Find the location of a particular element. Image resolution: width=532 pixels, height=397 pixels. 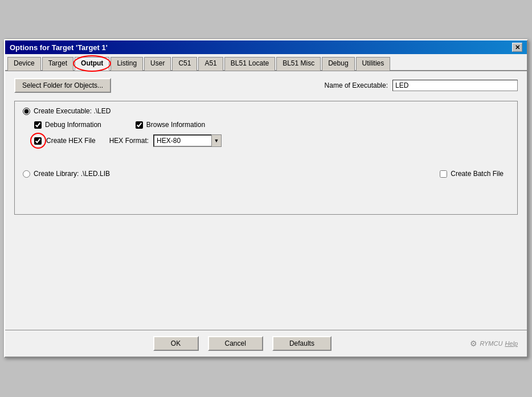

tab-bl51-locate: BL51 Locate is located at coordinates (249, 64).